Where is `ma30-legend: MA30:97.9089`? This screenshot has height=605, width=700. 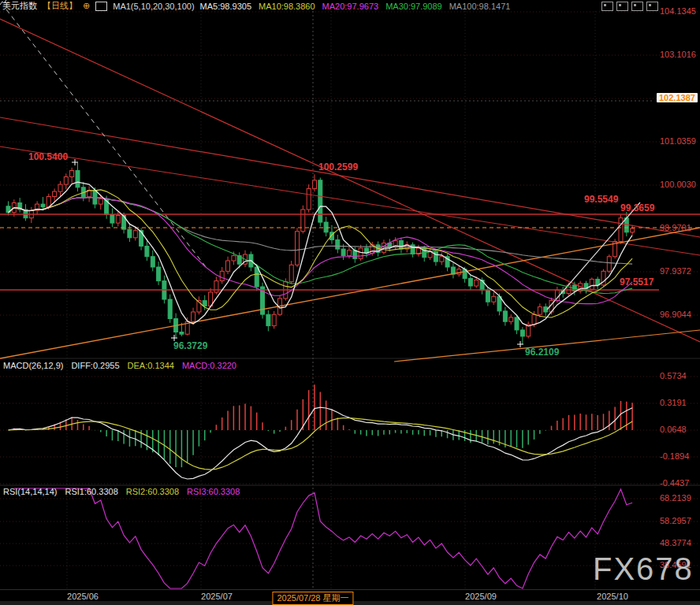 ma30-legend: MA30:97.9089 is located at coordinates (414, 6).